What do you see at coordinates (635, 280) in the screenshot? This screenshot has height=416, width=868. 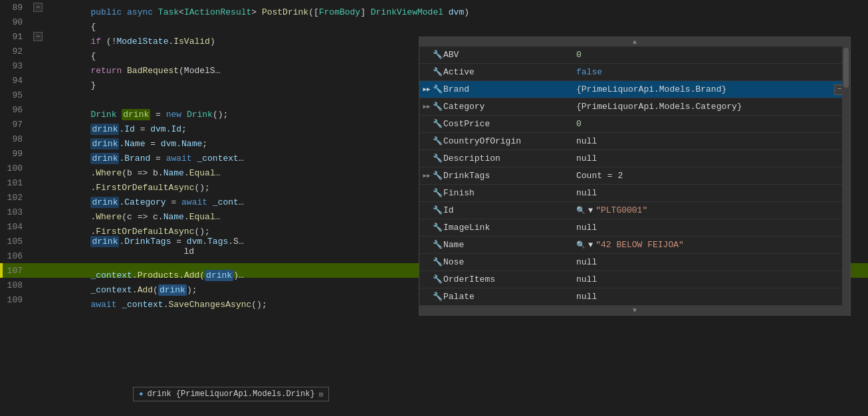 I see `debug-row-orderitems: 🔧 OrderItems null` at bounding box center [635, 280].